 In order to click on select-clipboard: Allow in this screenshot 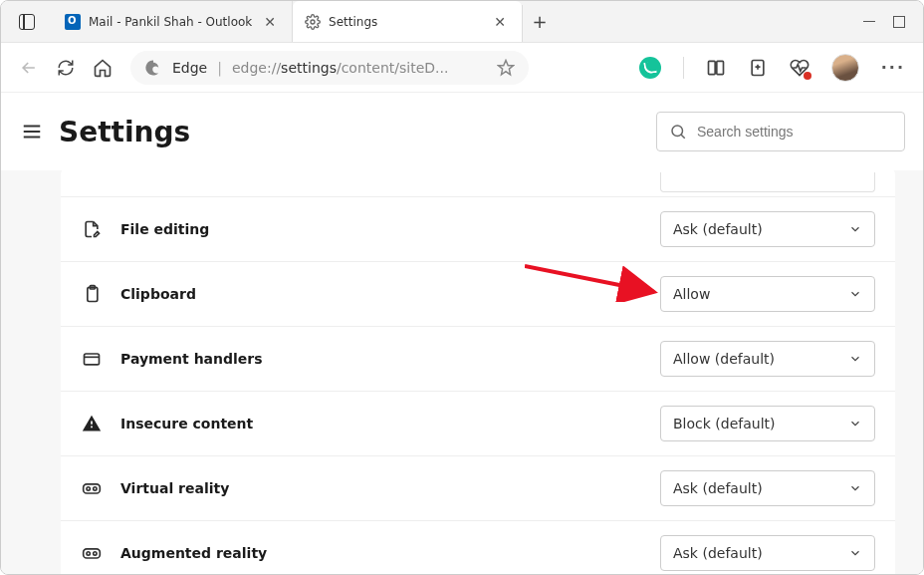, I will do `click(768, 294)`.